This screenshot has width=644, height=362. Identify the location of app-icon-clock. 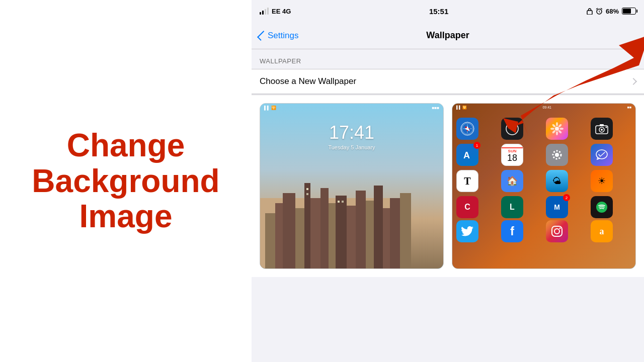
(512, 129).